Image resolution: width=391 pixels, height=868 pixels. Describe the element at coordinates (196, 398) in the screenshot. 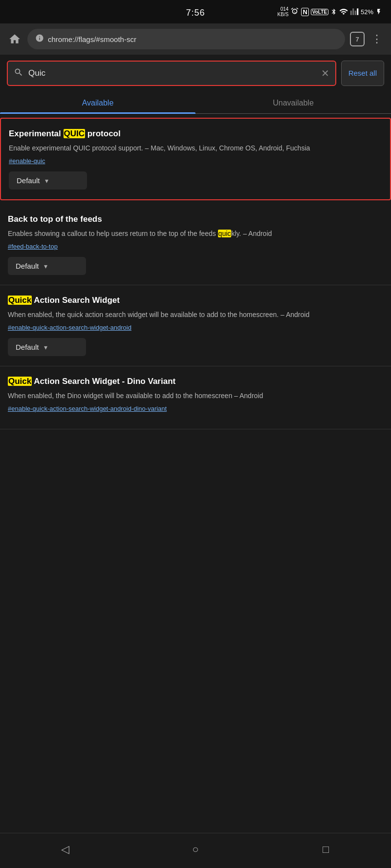

I see `flag-item-quick-dino: Quick Action Search Widget - Dino Varian…` at that location.